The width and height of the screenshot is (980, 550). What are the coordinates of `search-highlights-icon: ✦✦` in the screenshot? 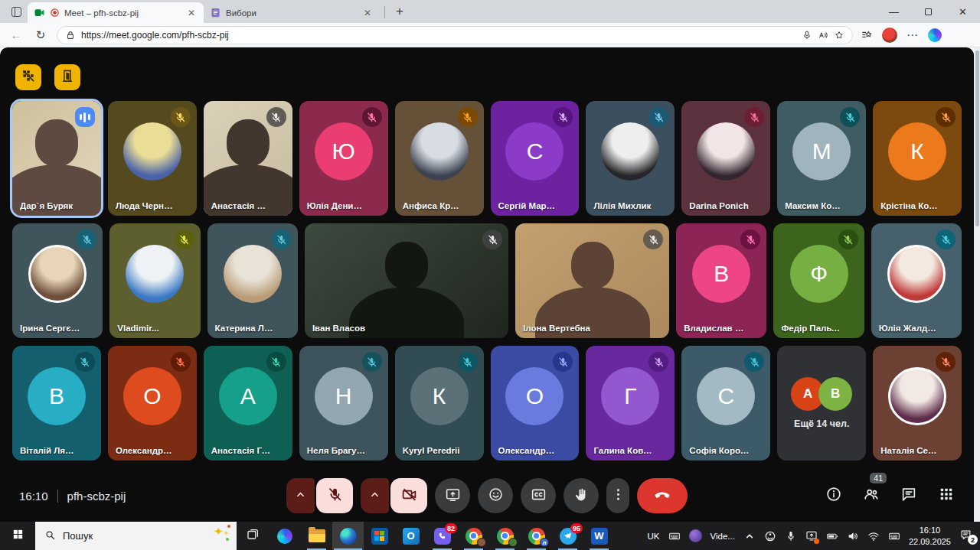 It's located at (221, 532).